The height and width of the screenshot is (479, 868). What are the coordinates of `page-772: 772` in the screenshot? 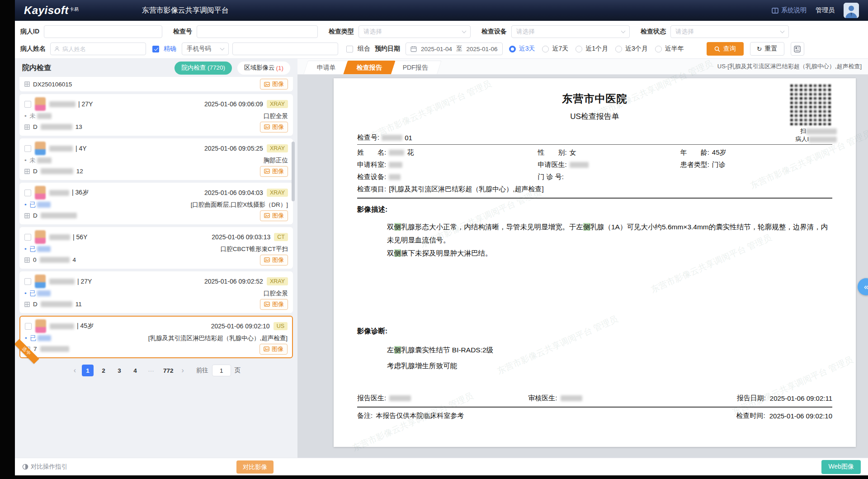 It's located at (168, 370).